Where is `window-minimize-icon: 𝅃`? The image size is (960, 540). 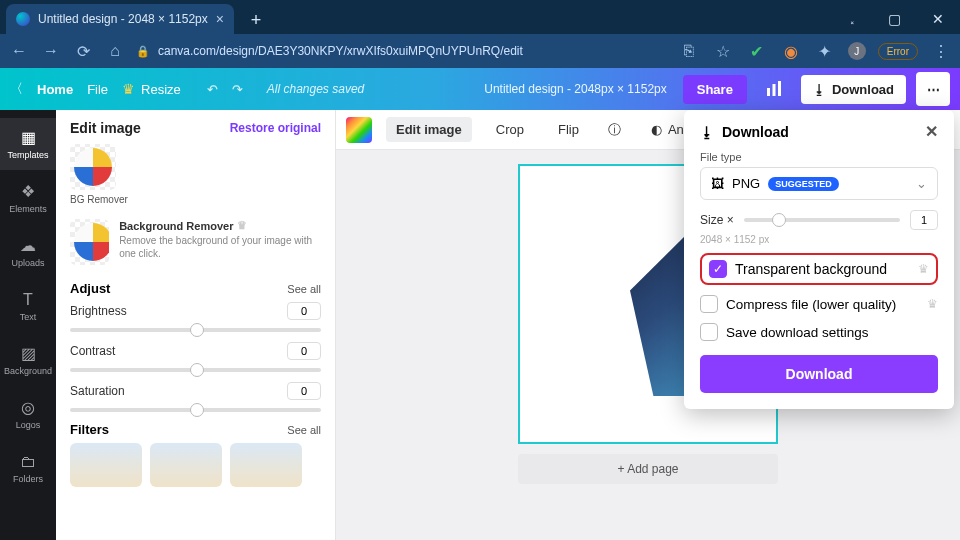
window-minimize-icon: 𝅃 is located at coordinates (850, 19).